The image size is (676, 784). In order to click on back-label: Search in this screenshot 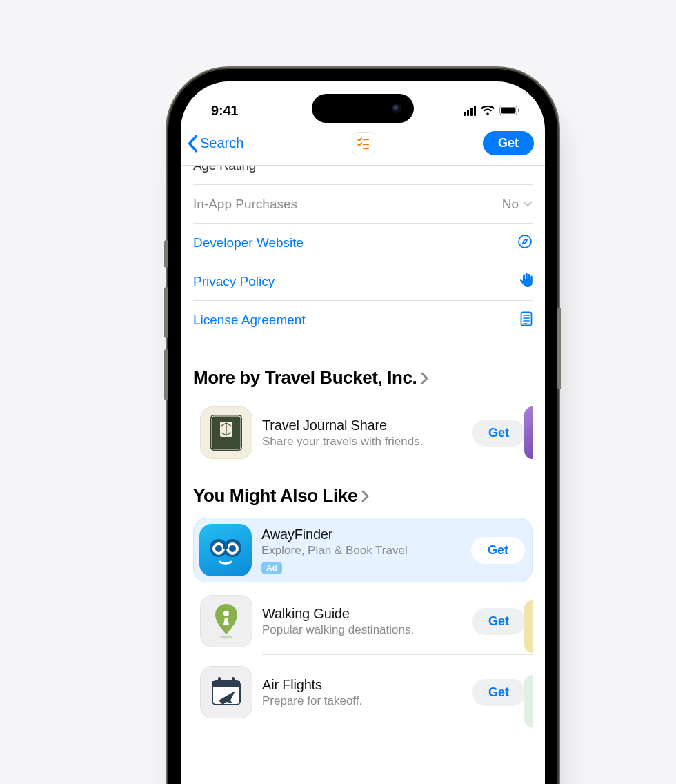, I will do `click(222, 144)`.